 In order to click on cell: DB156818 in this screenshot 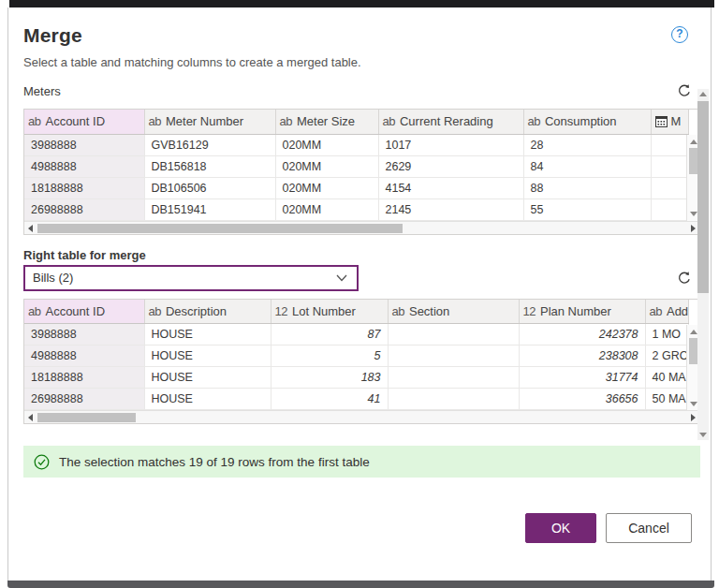, I will do `click(210, 167)`.